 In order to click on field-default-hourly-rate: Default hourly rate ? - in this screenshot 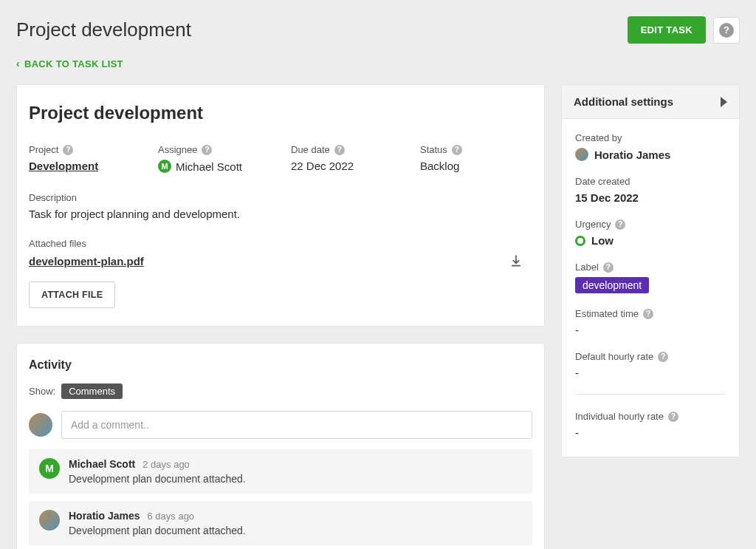, I will do `click(650, 365)`.